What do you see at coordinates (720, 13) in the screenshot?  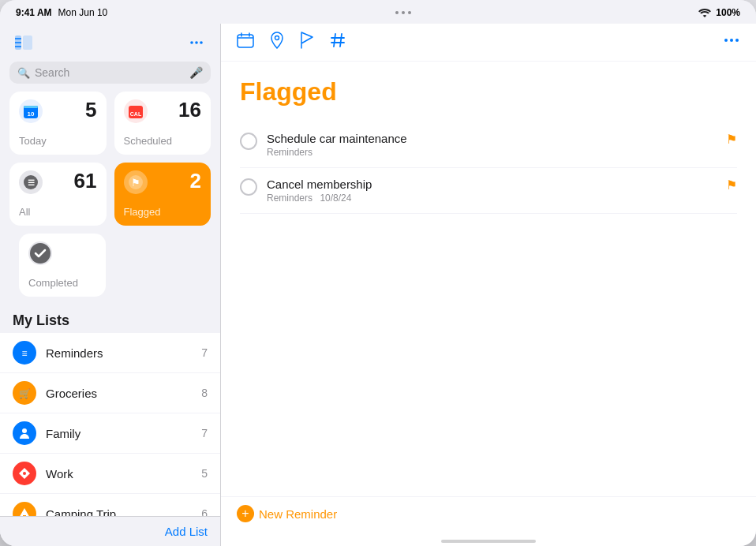 I see `status-right: 100%` at bounding box center [720, 13].